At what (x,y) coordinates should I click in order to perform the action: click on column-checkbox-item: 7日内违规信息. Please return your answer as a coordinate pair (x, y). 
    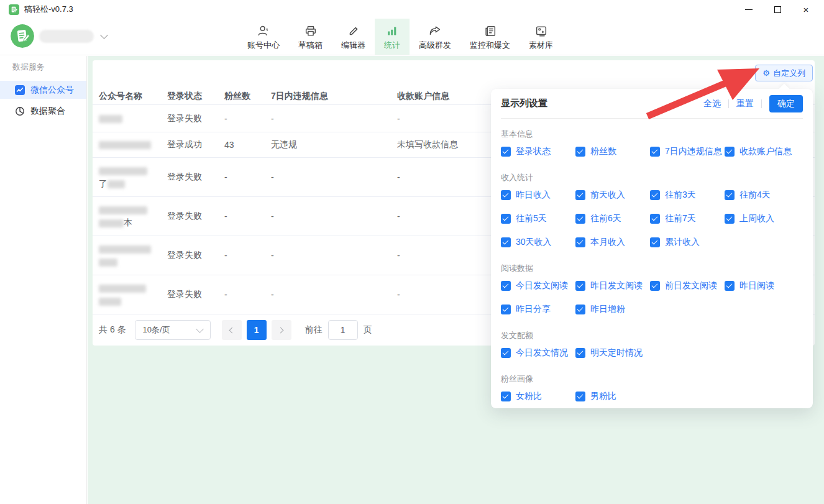
    Looking at the image, I should click on (687, 152).